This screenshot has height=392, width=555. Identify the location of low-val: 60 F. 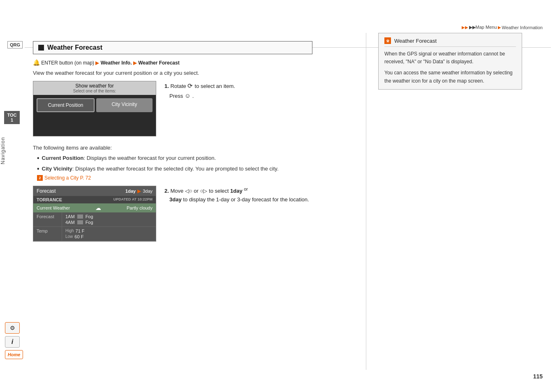
(79, 237).